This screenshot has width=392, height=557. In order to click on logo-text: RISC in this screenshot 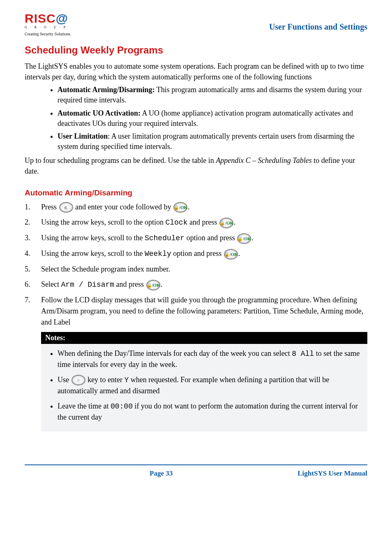, I will do `click(40, 18)`.